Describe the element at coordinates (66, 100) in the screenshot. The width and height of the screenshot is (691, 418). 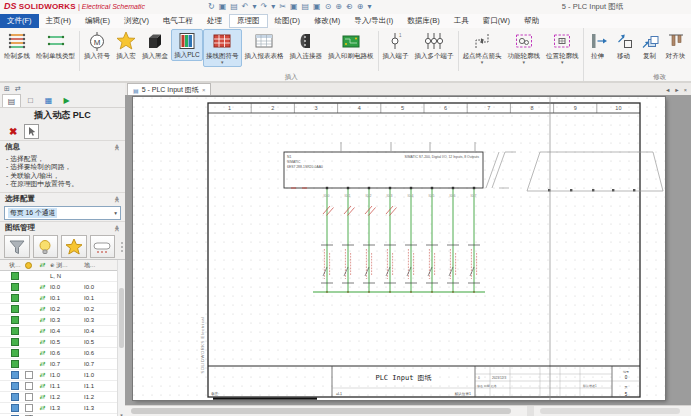
I see `run-tab-icon: ▶` at that location.